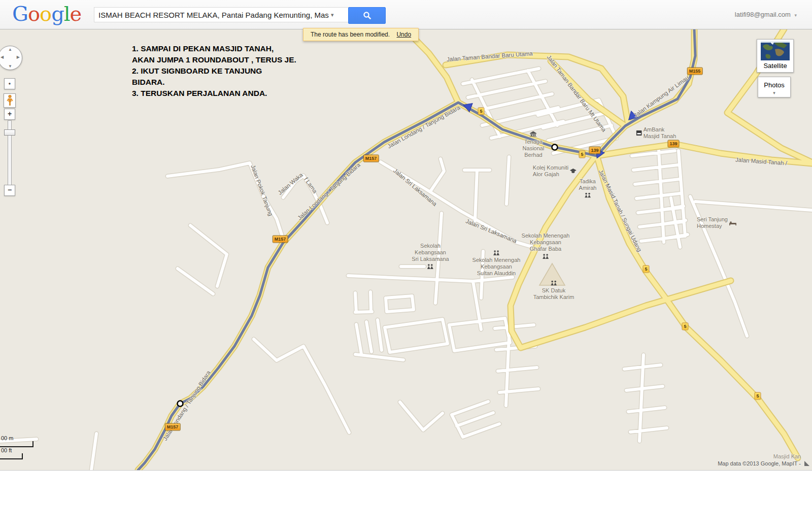  What do you see at coordinates (290, 184) in the screenshot?
I see `road-label: Jalan Waka` at bounding box center [290, 184].